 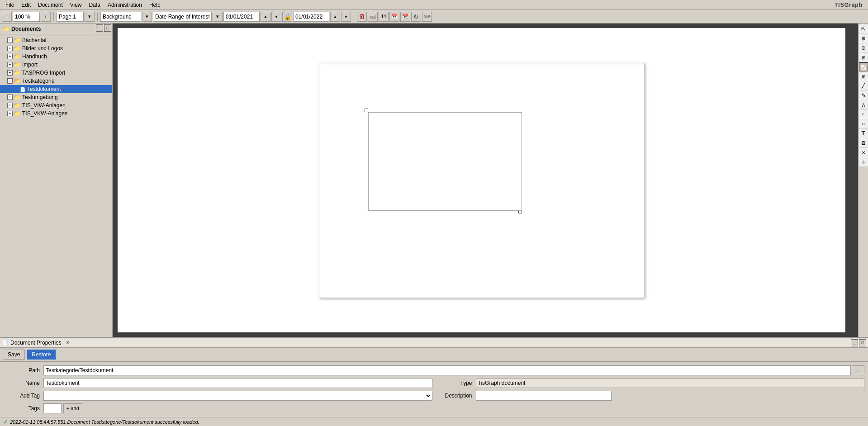 What do you see at coordinates (335, 17) in the screenshot?
I see `date-end-up: ▲` at bounding box center [335, 17].